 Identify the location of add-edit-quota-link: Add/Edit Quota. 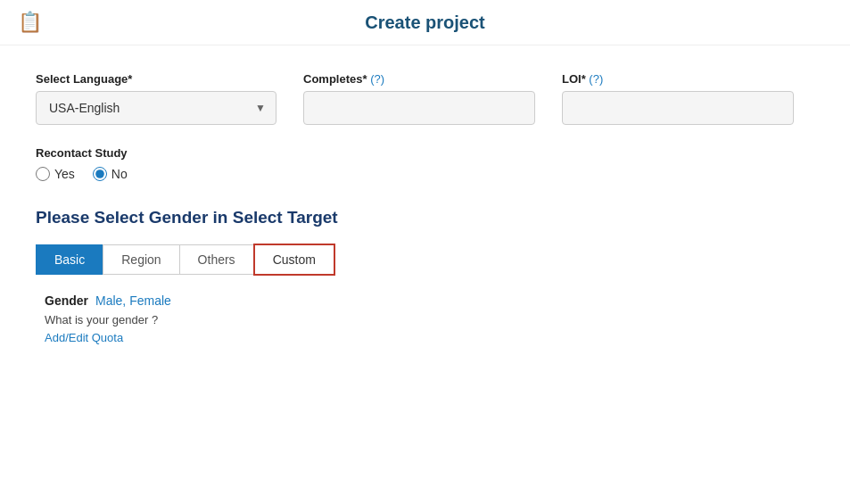
(84, 337).